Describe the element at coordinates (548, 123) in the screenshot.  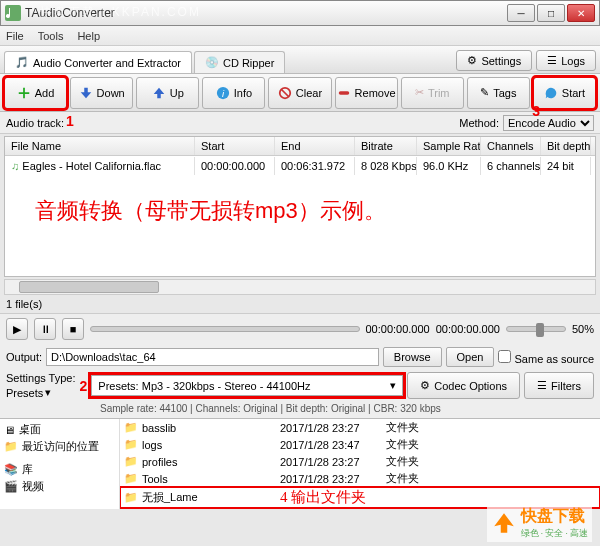
I see `method-select: Encode Audio` at that location.